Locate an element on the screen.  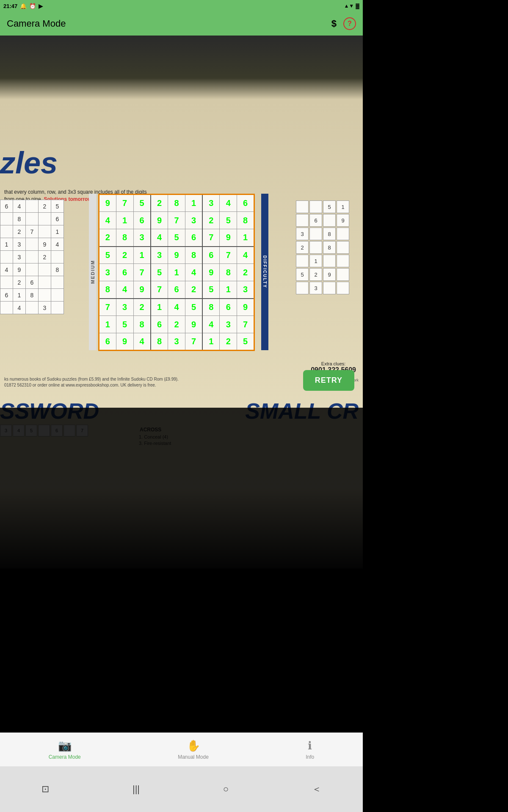
sudoku-cell-r1-c4: 7 is located at coordinates (177, 221).